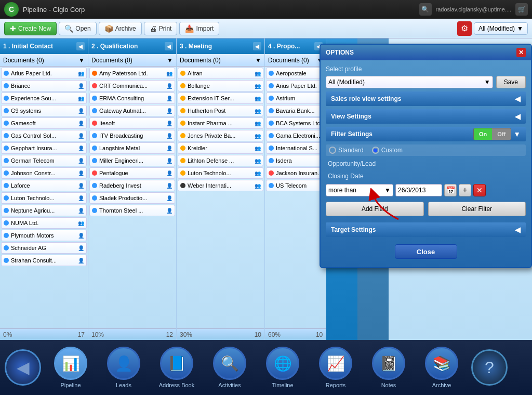 This screenshot has height=395, width=532. I want to click on nav-item-reports: 📈 Reports, so click(336, 367).